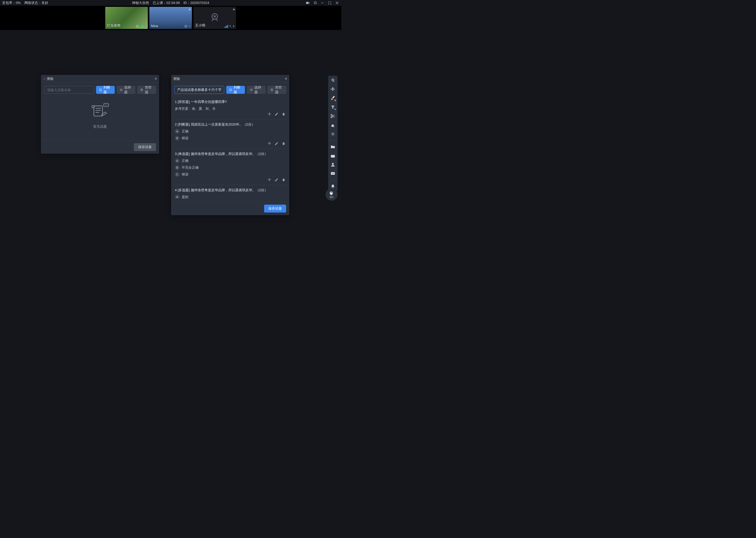 The width and height of the screenshot is (756, 538). What do you see at coordinates (36, 3) in the screenshot?
I see `net-status: 网络状态：良好` at bounding box center [36, 3].